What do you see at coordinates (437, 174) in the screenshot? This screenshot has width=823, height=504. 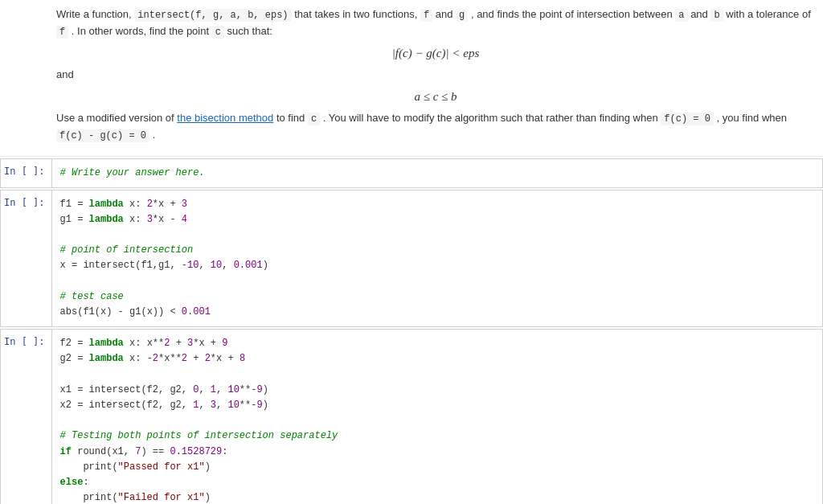 I see `answer-cell-content: # Write your answer here.` at bounding box center [437, 174].